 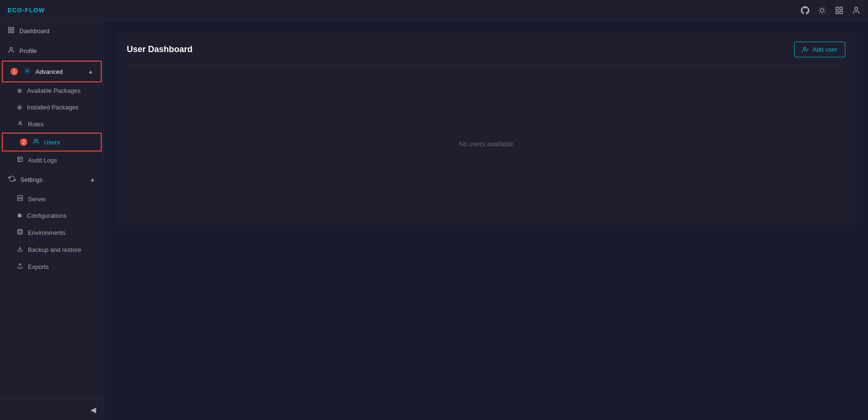 I want to click on dashboard-icon, so click(x=11, y=31).